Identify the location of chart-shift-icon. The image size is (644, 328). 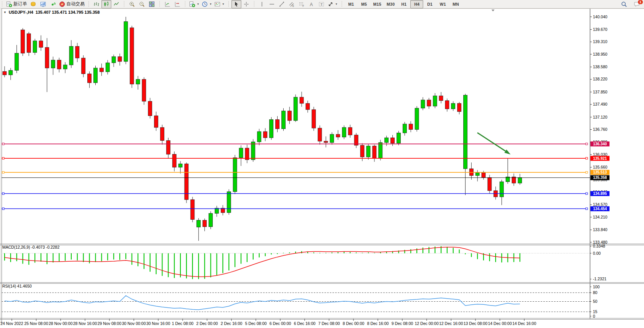
(177, 4).